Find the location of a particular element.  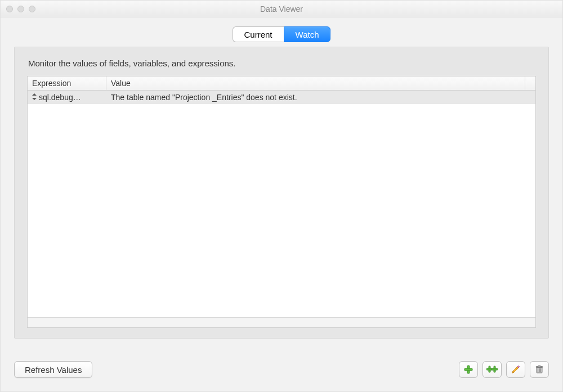

cell-expression: sql.debug… is located at coordinates (67, 97).